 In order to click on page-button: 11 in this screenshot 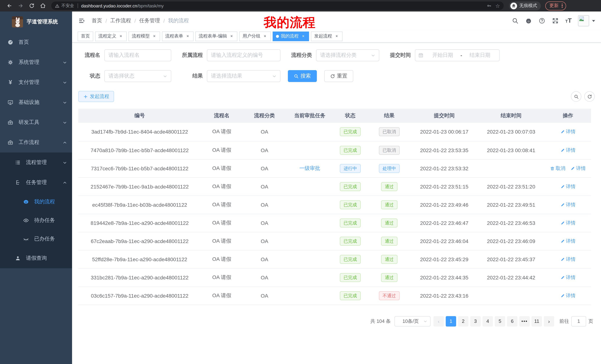, I will do `click(537, 321)`.